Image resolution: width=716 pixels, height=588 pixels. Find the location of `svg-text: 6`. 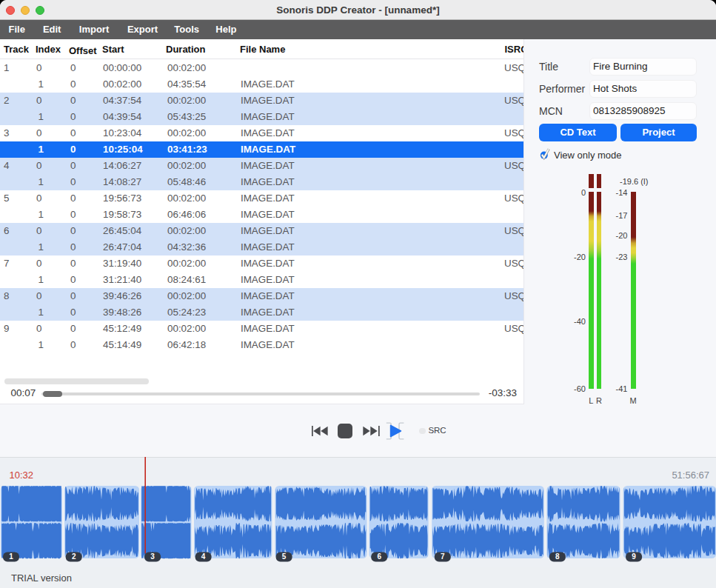

svg-text: 6 is located at coordinates (379, 557).